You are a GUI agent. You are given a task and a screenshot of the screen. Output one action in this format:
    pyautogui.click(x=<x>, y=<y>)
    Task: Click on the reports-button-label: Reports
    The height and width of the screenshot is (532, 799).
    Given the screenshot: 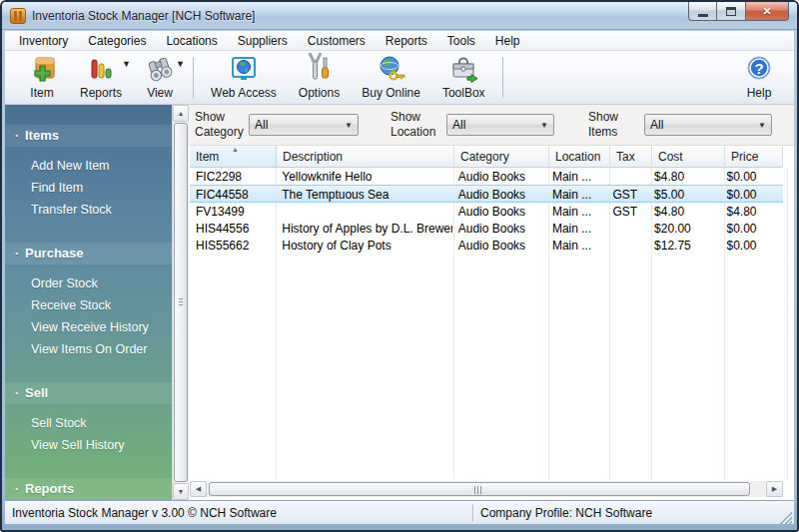 What is the action you would take?
    pyautogui.click(x=101, y=93)
    